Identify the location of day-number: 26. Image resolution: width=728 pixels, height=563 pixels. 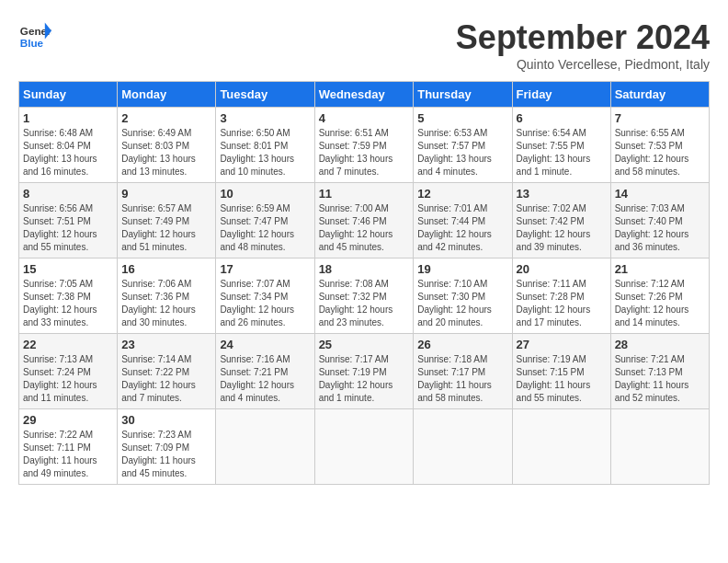
(462, 344).